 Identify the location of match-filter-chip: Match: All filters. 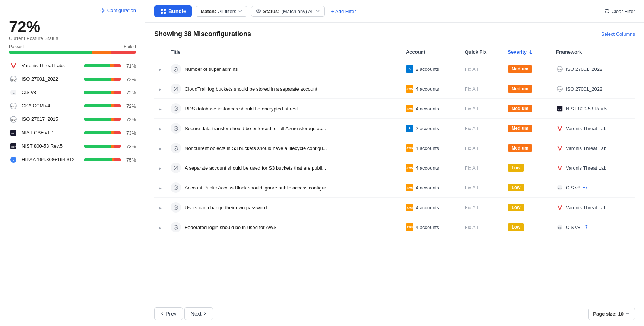
(221, 11).